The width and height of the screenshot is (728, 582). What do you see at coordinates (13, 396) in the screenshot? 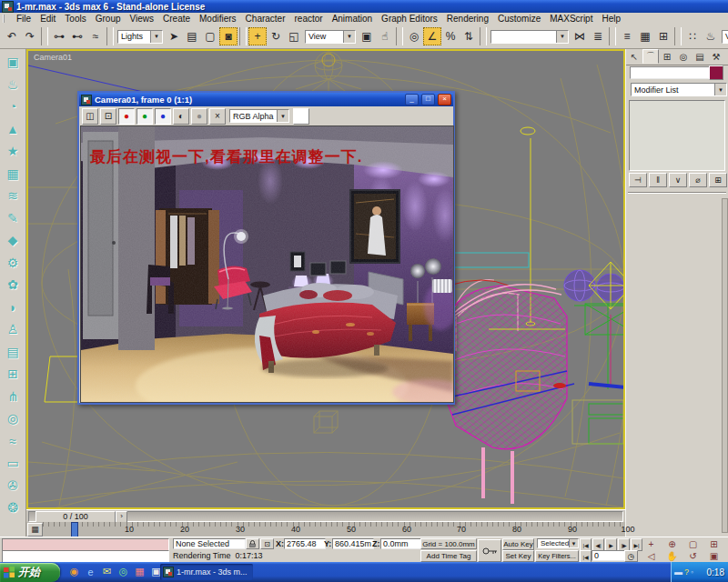
I see `bones-icon: ⋔` at bounding box center [13, 396].